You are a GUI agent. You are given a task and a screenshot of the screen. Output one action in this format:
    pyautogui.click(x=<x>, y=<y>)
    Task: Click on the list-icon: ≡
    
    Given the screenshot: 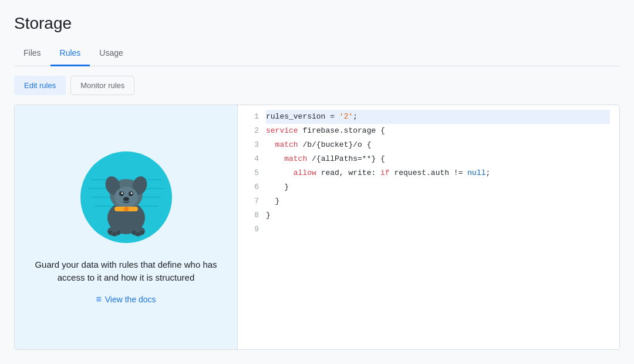 What is the action you would take?
    pyautogui.click(x=99, y=299)
    